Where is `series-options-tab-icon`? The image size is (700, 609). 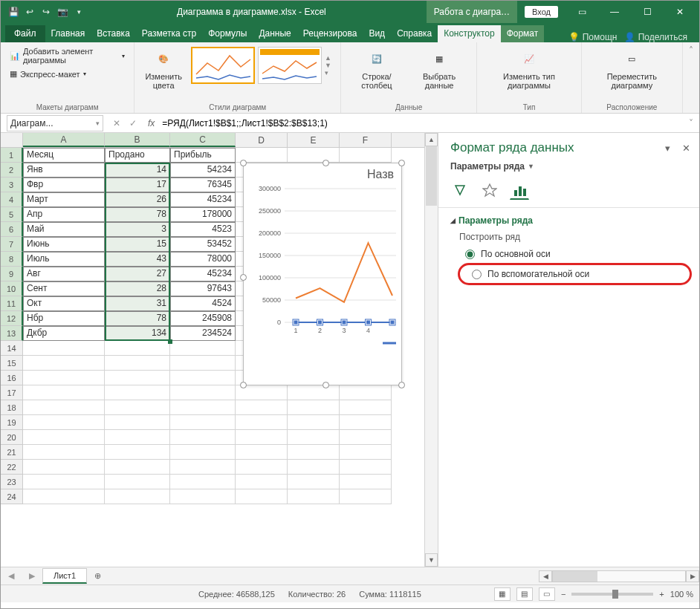 series-options-tab-icon is located at coordinates (519, 190).